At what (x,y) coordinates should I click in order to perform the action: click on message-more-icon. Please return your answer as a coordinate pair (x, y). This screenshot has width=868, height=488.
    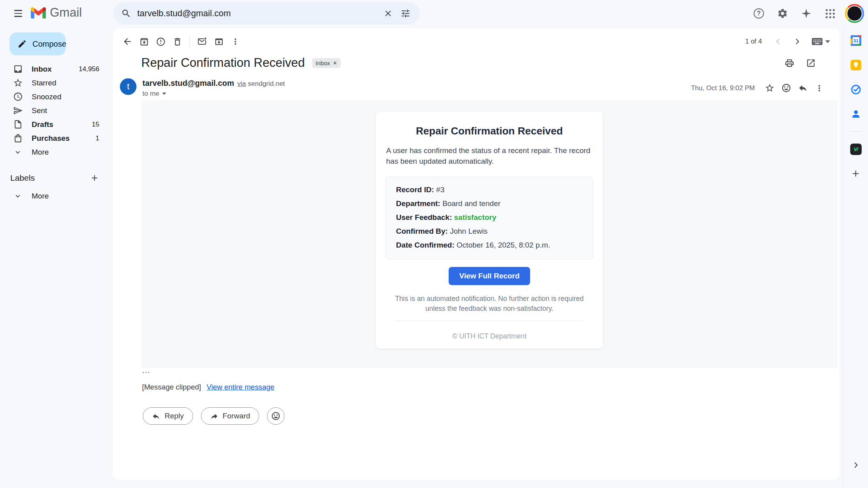
    Looking at the image, I should click on (819, 88).